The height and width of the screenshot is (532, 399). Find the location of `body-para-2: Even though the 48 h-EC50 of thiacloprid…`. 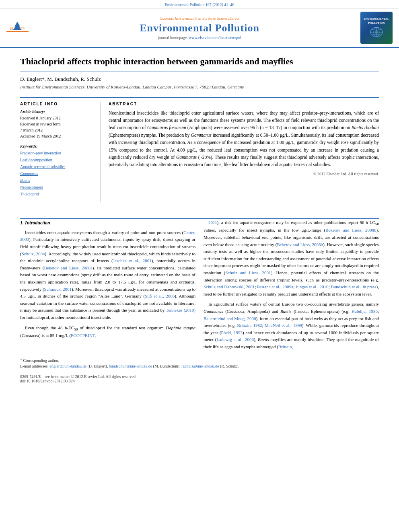

body-para-2: Even though the 48 h-EC50 of thiacloprid… is located at coordinates (108, 332).